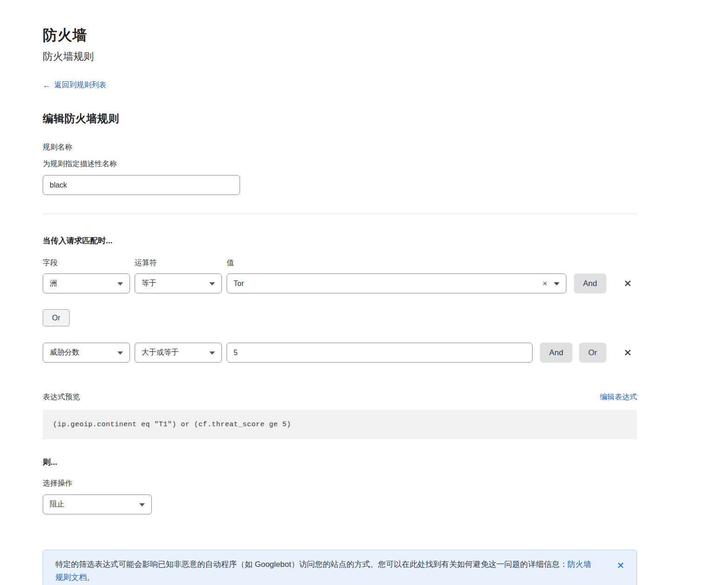 Image resolution: width=728 pixels, height=585 pixels. What do you see at coordinates (340, 484) in the screenshot?
I see `choose-action-label: 选择操作` at bounding box center [340, 484].